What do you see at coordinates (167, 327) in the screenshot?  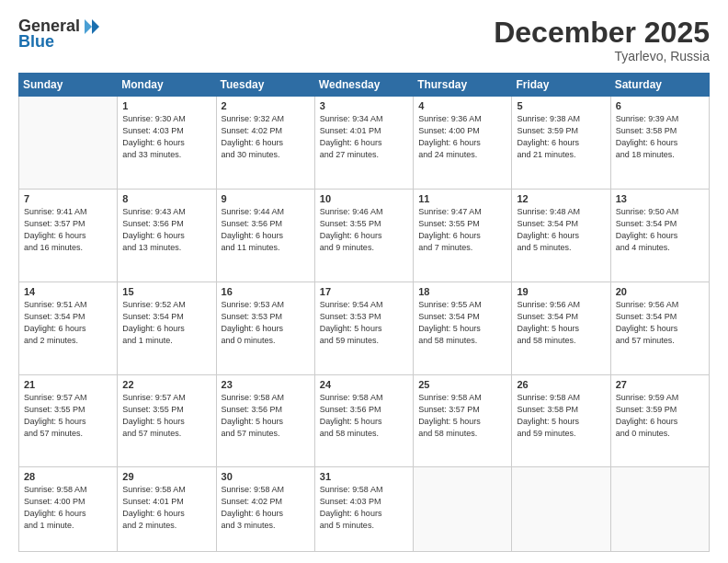 I see `table-row: 15Sunrise: 9:52 AM Sunset: 3:54 PM Dayli…` at bounding box center [167, 327].